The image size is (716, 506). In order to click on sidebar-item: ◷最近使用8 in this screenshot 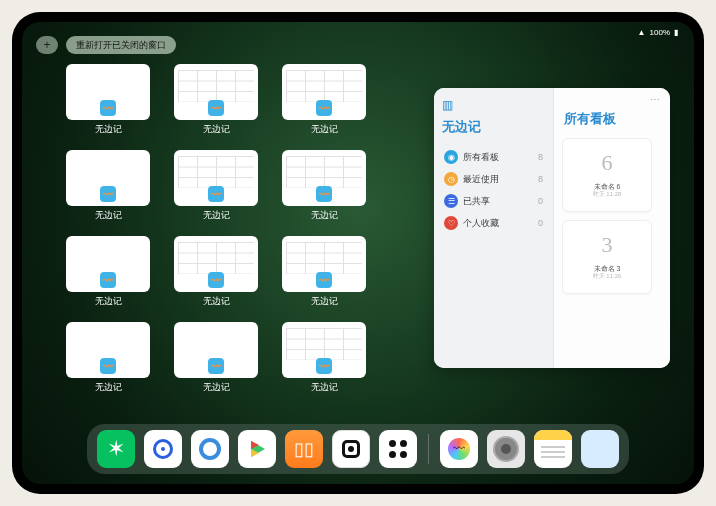, I will do `click(494, 179)`.